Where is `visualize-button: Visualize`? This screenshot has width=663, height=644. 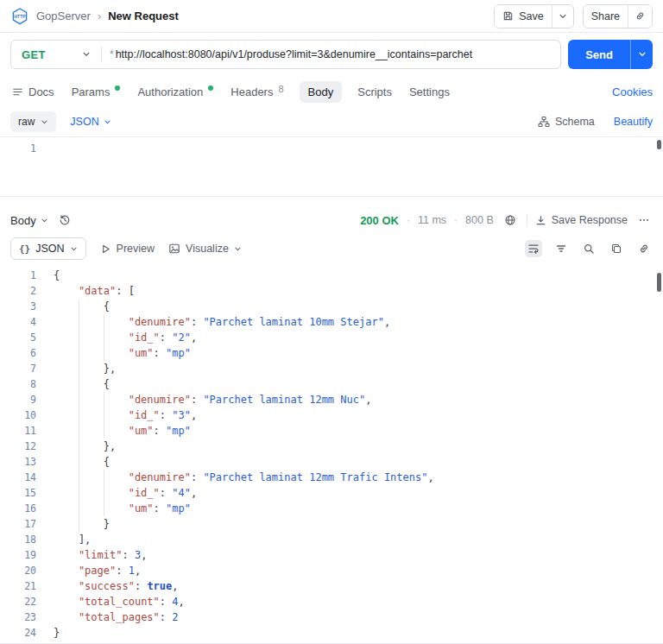 visualize-button: Visualize is located at coordinates (205, 249).